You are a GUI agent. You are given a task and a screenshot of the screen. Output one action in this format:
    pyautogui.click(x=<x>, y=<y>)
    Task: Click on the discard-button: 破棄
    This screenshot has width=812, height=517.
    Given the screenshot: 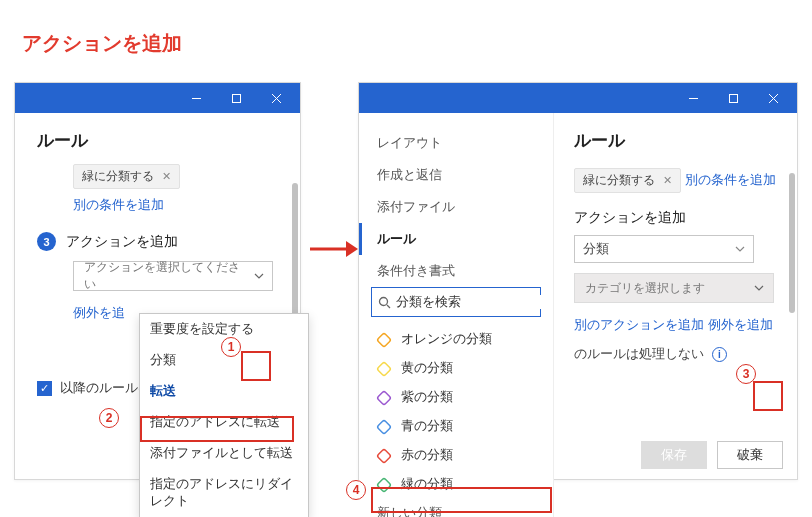 What is the action you would take?
    pyautogui.click(x=750, y=455)
    